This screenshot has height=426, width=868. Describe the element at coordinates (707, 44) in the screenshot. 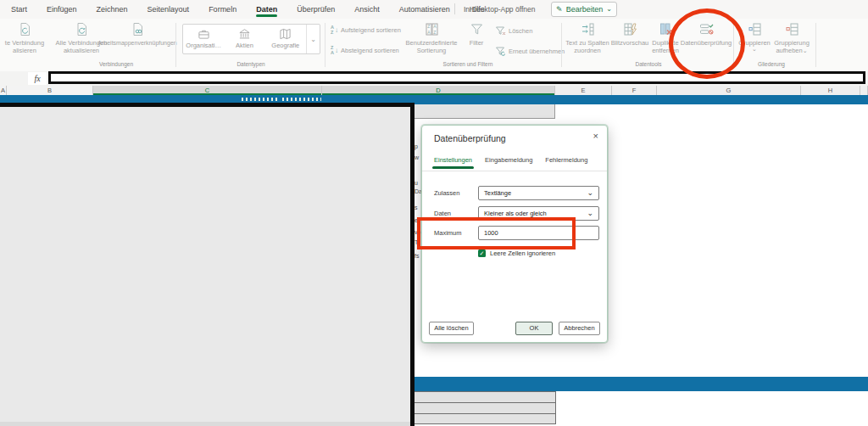

I see `annotation-circle-data-validation` at that location.